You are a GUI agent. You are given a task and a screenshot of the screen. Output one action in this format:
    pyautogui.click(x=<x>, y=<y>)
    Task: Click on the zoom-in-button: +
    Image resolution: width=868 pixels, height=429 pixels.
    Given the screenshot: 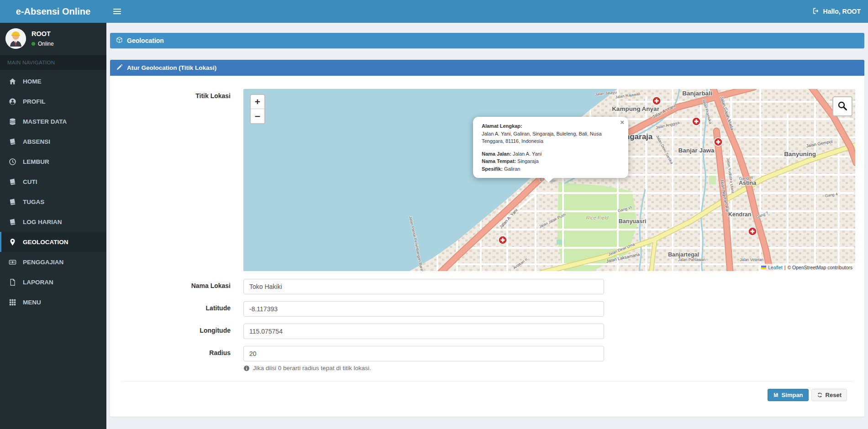 What is the action you would take?
    pyautogui.click(x=258, y=102)
    